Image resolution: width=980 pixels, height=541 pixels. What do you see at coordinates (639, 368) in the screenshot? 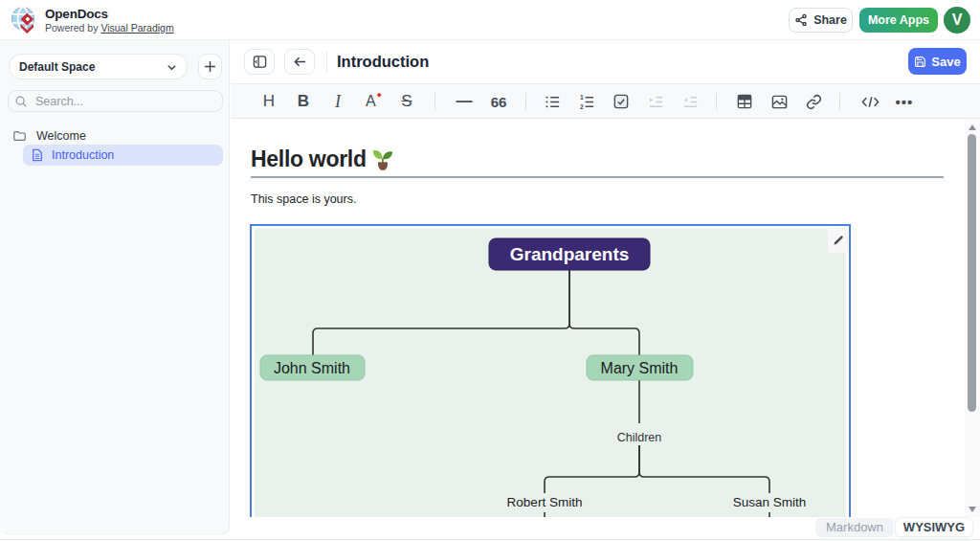
I see `svg-text: Mary Smith` at bounding box center [639, 368].